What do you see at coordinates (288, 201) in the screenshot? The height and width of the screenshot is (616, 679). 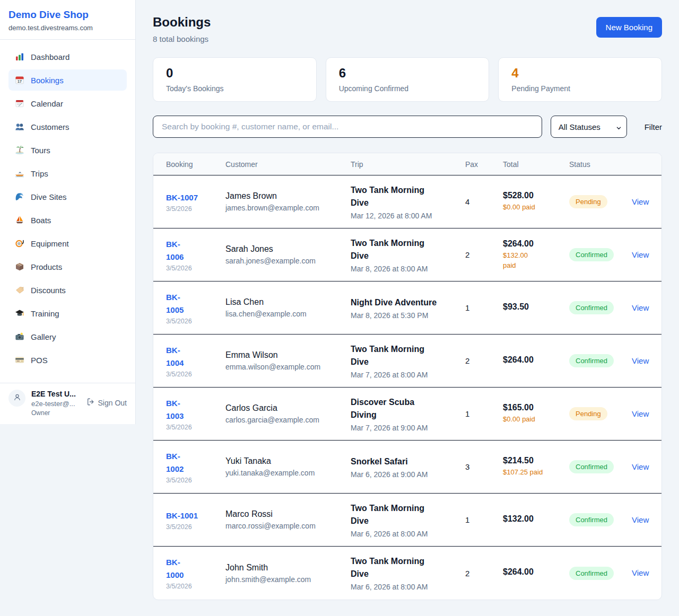 I see `customer-cell: James Brownjames.brown@example.com` at bounding box center [288, 201].